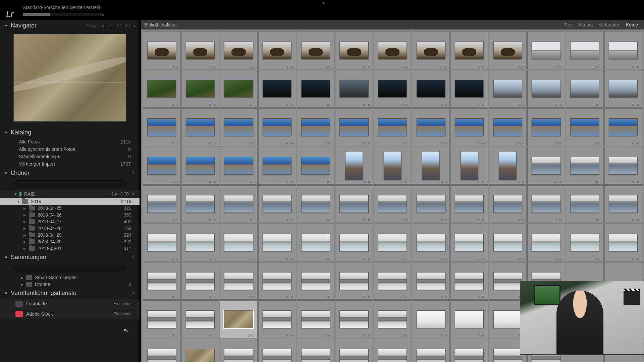  What do you see at coordinates (586, 25) in the screenshot?
I see `filter-attribute: Attribut` at bounding box center [586, 25].